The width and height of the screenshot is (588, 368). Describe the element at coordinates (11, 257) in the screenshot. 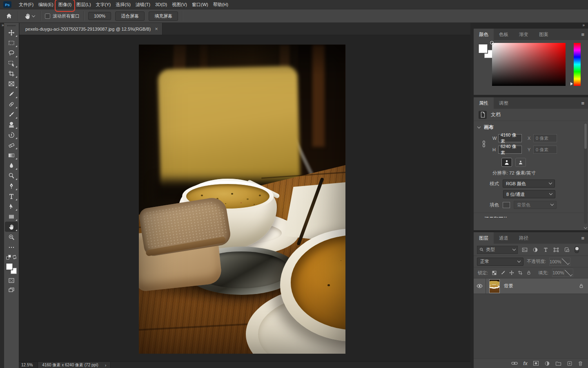

I see `default-and-swap-colors` at that location.